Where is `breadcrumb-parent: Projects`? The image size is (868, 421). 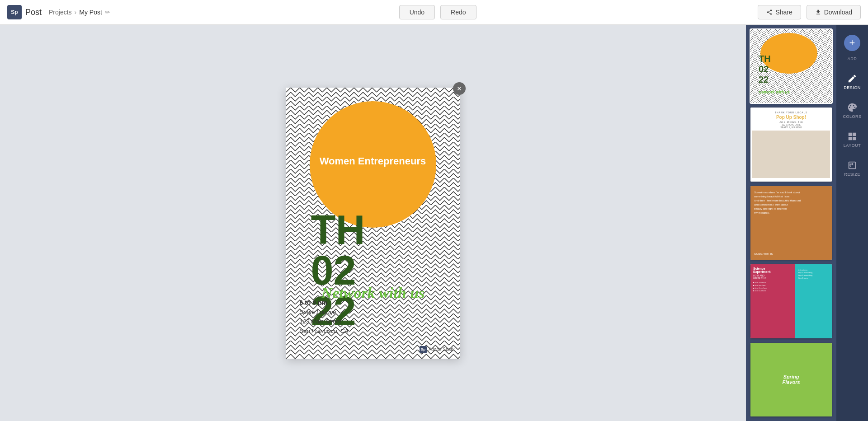
breadcrumb-parent: Projects is located at coordinates (61, 12).